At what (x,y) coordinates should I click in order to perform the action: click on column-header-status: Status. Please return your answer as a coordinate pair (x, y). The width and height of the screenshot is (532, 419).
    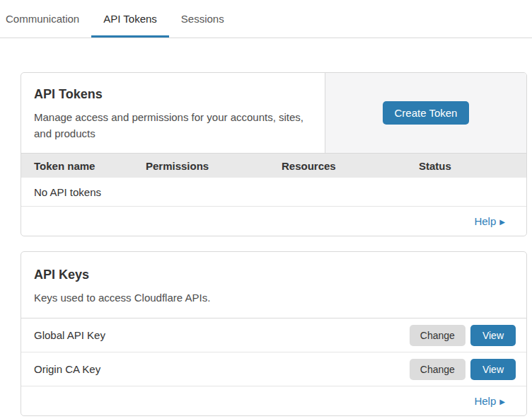
    Looking at the image, I should click on (473, 166).